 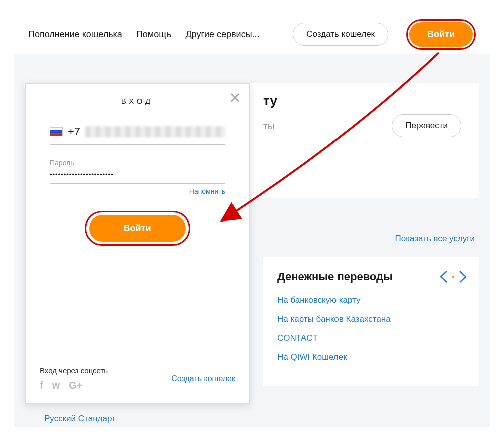 I want to click on social-login-block: Вход через соцсеть f w G+, so click(x=74, y=379).